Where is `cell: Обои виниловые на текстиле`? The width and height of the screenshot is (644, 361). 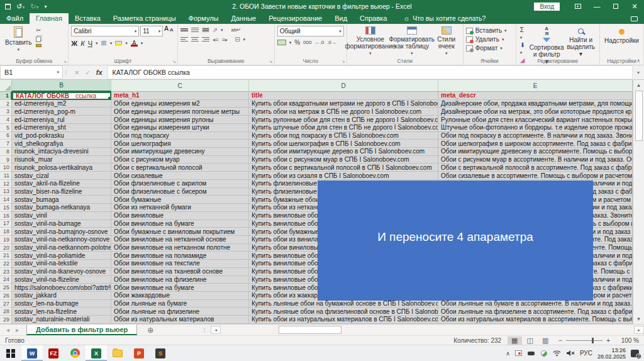
cell: Обои виниловые на текстиле is located at coordinates (180, 264).